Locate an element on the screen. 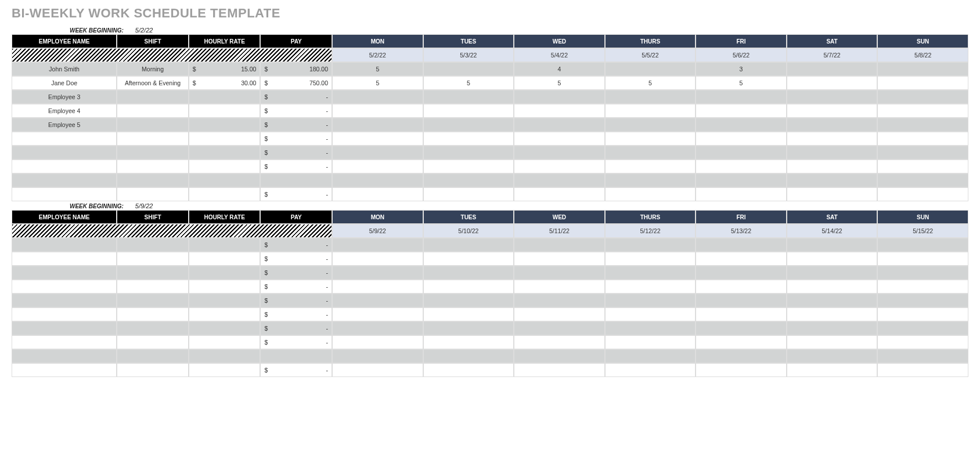 The height and width of the screenshot is (449, 980). hours-cell: 4 is located at coordinates (560, 69).